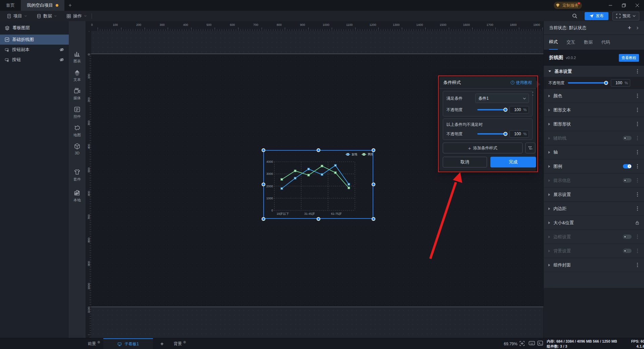  I want to click on project-tab: 首页, so click(10, 5).